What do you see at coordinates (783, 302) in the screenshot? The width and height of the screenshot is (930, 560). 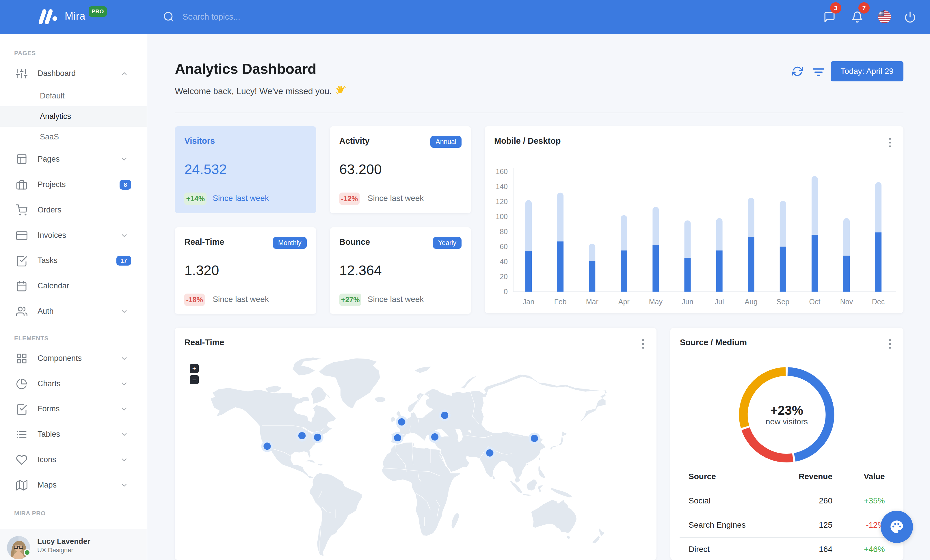 I see `svg-text: Sep` at bounding box center [783, 302].